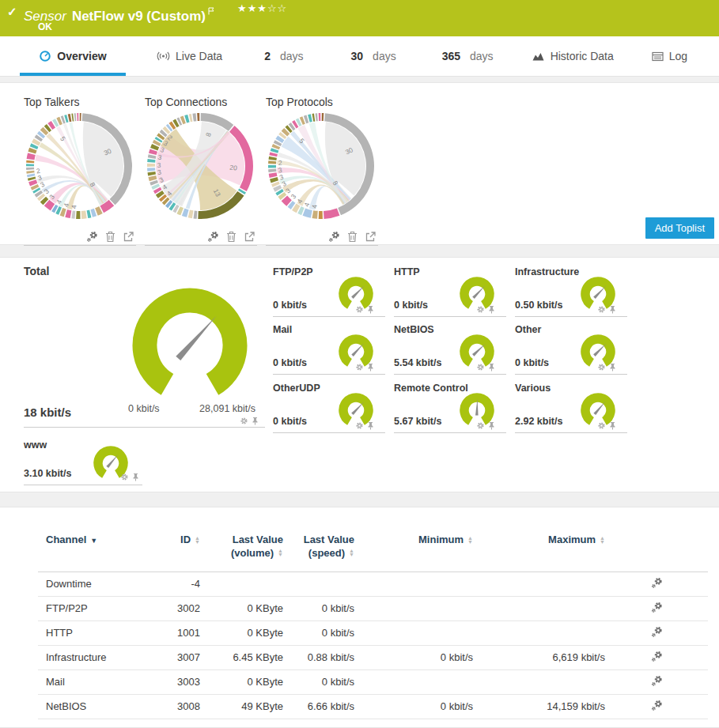 This screenshot has height=728, width=719. Describe the element at coordinates (199, 56) in the screenshot. I see `tab-label: Live Data` at that location.